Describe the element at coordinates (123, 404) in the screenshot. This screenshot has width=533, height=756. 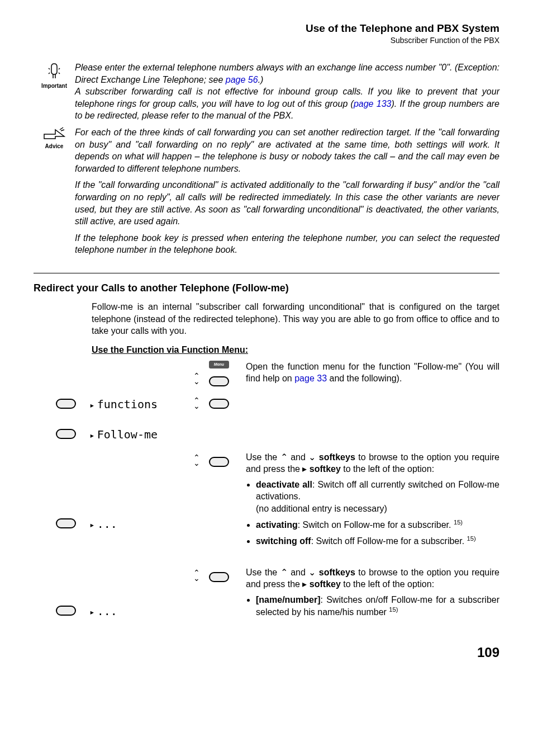
I see `lcd-functions: functions` at that location.